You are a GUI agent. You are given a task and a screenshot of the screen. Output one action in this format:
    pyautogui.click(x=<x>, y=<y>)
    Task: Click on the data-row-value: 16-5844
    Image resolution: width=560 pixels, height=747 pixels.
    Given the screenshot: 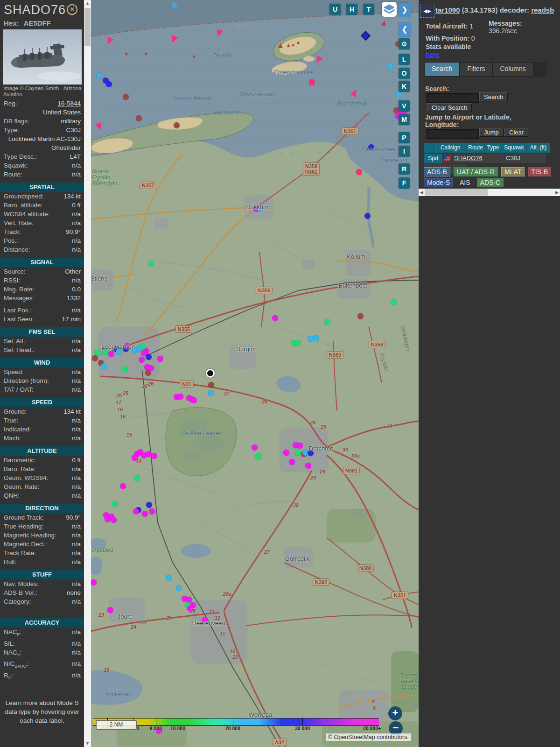 What is the action you would take?
    pyautogui.click(x=51, y=104)
    